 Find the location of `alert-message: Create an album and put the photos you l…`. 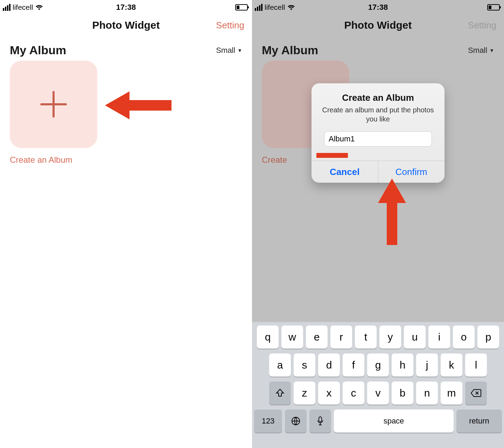

alert-message: Create an album and put the photos you l… is located at coordinates (378, 114).